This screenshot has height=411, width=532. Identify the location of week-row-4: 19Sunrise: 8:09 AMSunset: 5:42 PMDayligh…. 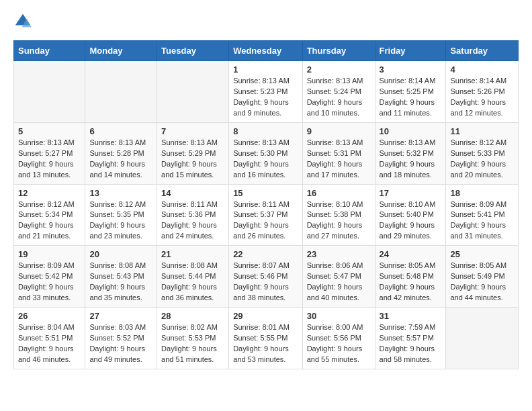
(266, 277).